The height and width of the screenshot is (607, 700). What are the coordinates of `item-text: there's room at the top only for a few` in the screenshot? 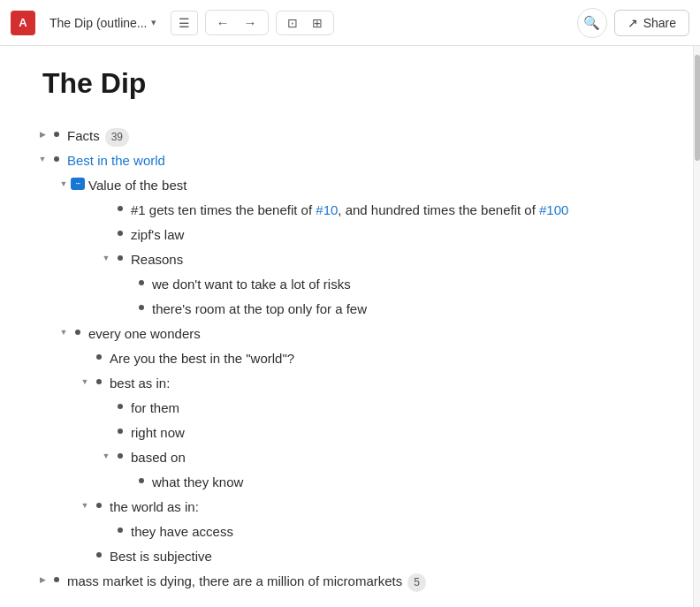 It's located at (403, 309).